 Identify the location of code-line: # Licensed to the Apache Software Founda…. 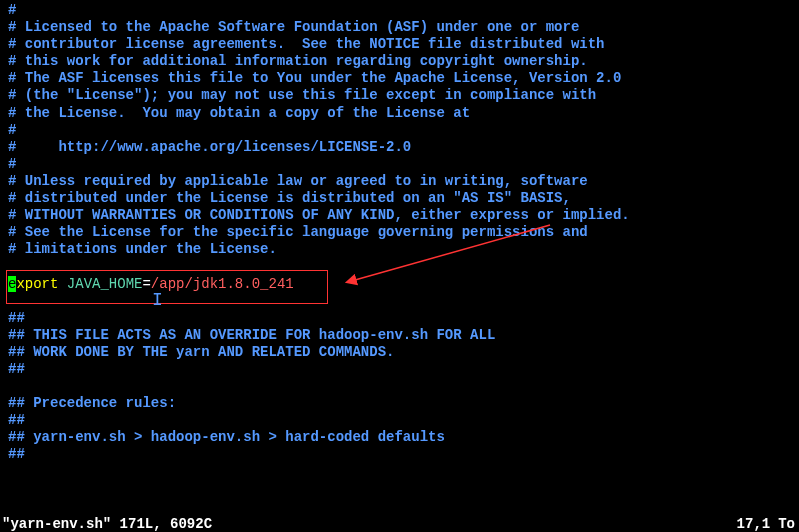
(400, 28).